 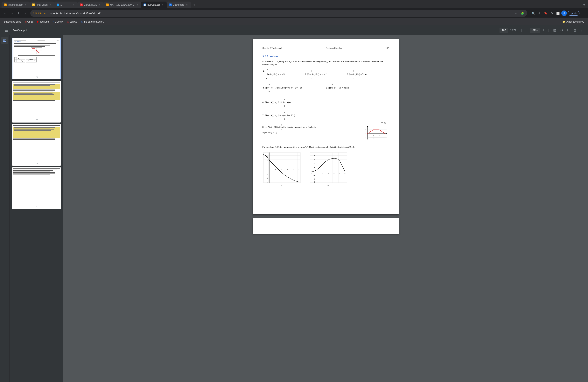 What do you see at coordinates (5, 48) in the screenshot?
I see `outline-view-button: ☰` at bounding box center [5, 48].